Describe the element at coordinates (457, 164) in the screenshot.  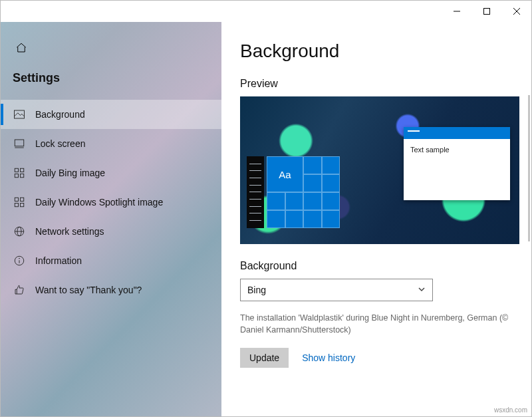
I see `preview-sample-window: Text sample` at that location.